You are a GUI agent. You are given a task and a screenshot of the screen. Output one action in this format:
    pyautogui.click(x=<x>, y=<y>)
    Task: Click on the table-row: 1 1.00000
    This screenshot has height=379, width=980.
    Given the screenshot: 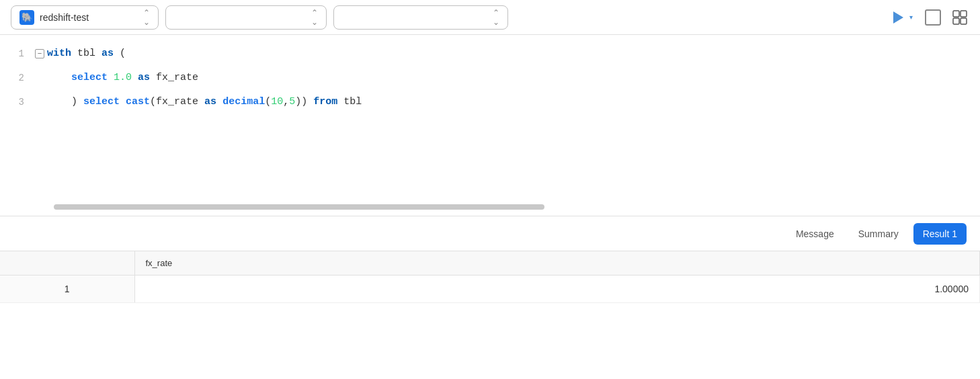 What is the action you would take?
    pyautogui.click(x=490, y=289)
    